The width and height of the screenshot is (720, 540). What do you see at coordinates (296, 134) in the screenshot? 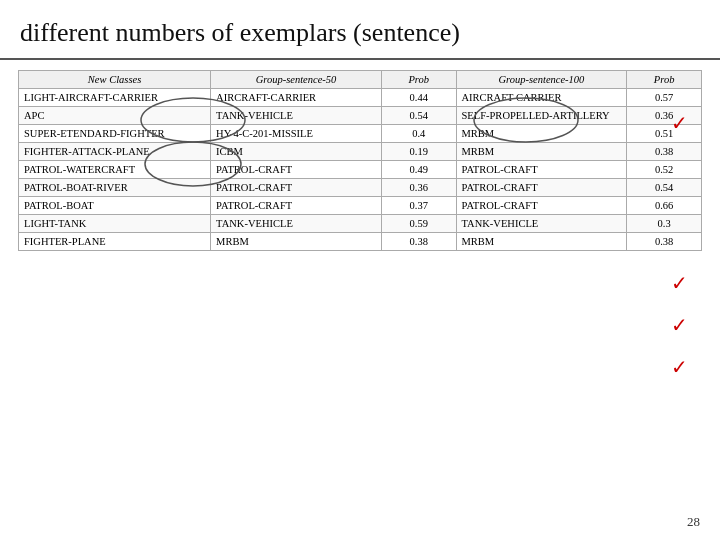
I see `cell-gs50: HY-4-C-201-MISSILE` at bounding box center [296, 134].